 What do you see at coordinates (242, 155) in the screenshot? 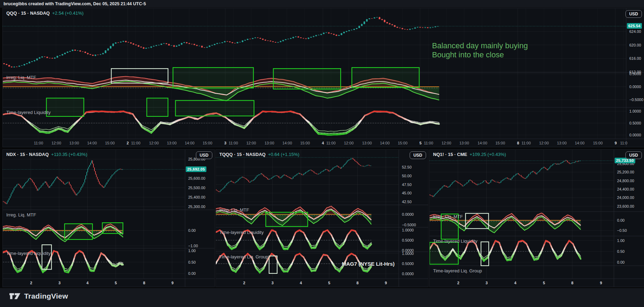
I see `symbol-title: TQQQ · 15 · NASDAQ` at bounding box center [242, 155].